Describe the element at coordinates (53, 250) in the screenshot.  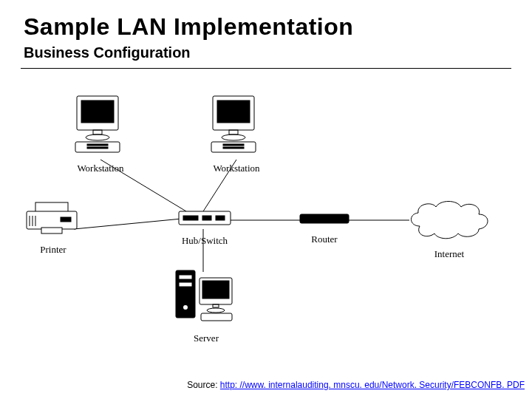
I see `printer-label: Printer` at that location.